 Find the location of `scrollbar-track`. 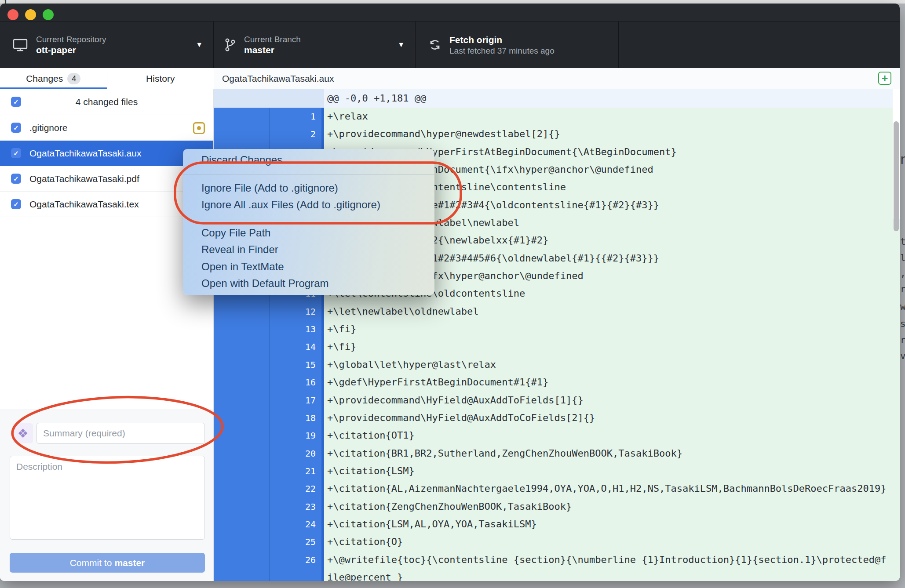

scrollbar-track is located at coordinates (896, 154).